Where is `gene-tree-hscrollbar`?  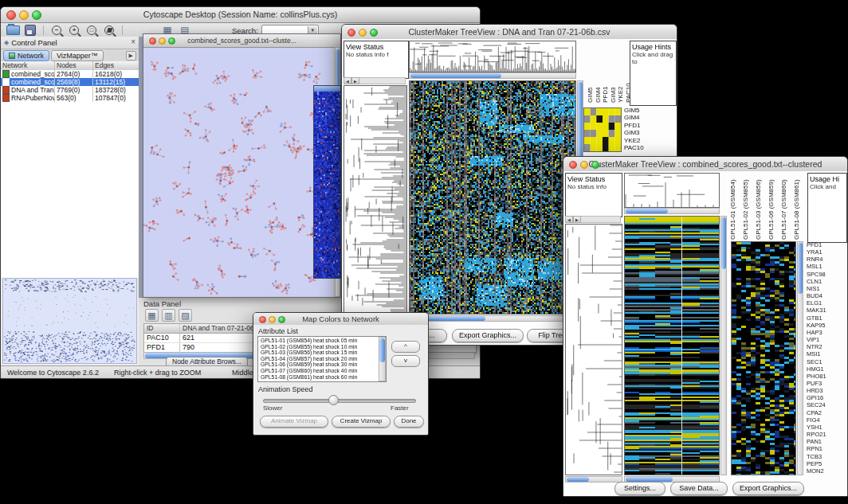 gene-tree-hscrollbar is located at coordinates (594, 479).